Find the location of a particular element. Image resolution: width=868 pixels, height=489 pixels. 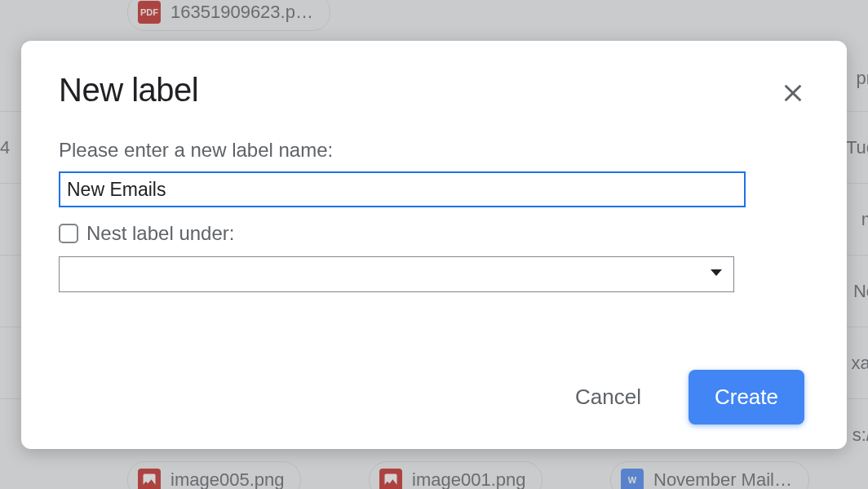

label-name-input is located at coordinates (402, 189).